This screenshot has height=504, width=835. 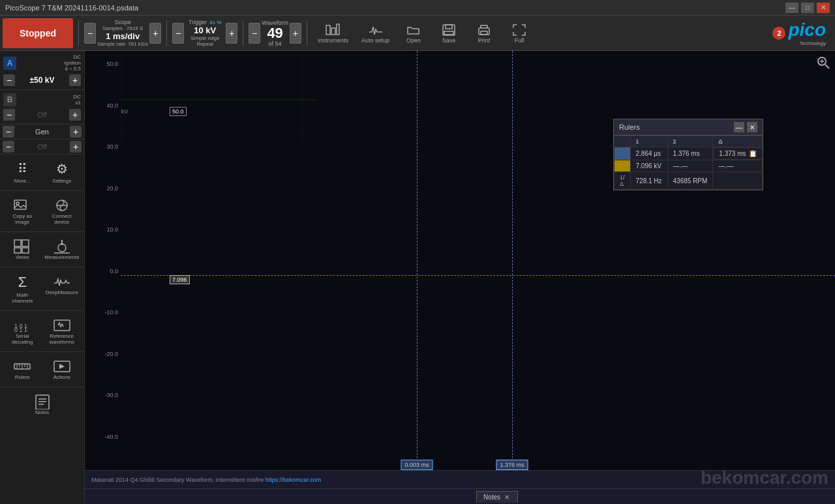 I want to click on channel-a-scale: − ±50 kV +, so click(x=42, y=80).